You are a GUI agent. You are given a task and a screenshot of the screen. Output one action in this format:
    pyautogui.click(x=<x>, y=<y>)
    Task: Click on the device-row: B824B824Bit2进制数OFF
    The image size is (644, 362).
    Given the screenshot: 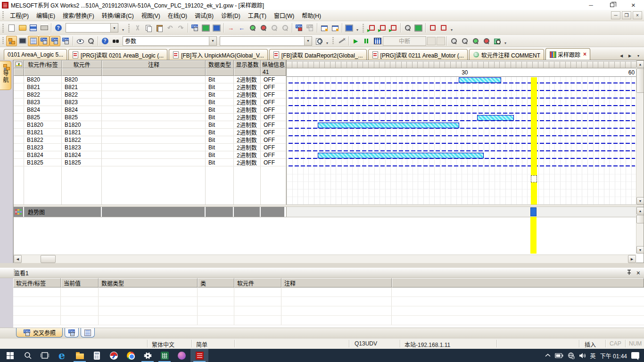 What is the action you would take?
    pyautogui.click(x=150, y=110)
    